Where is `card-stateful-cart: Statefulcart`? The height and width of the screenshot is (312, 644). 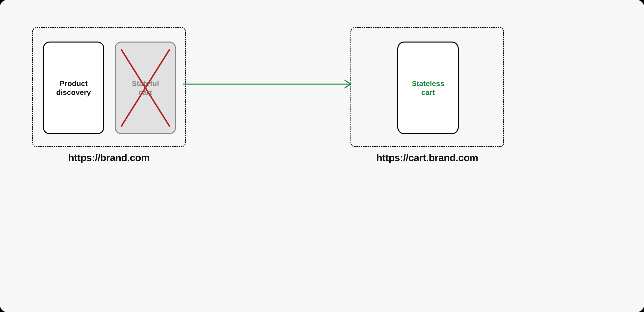 card-stateful-cart: Statefulcart is located at coordinates (146, 88).